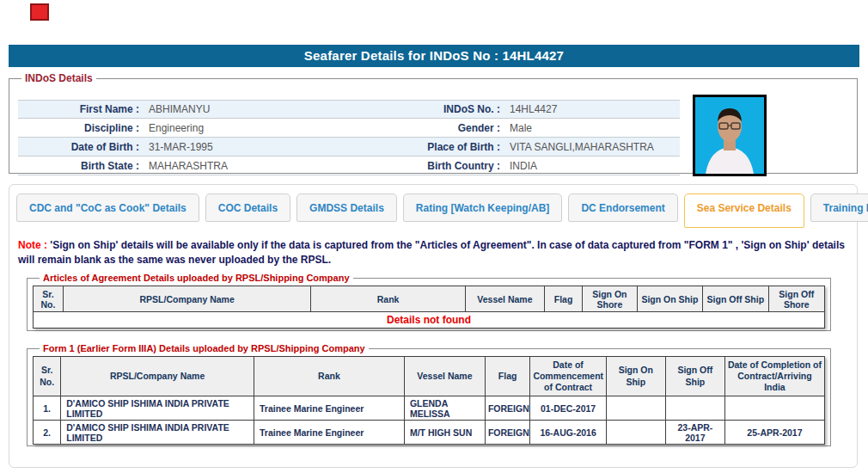  I want to click on birth-country-label: Birth Country :, so click(438, 166).